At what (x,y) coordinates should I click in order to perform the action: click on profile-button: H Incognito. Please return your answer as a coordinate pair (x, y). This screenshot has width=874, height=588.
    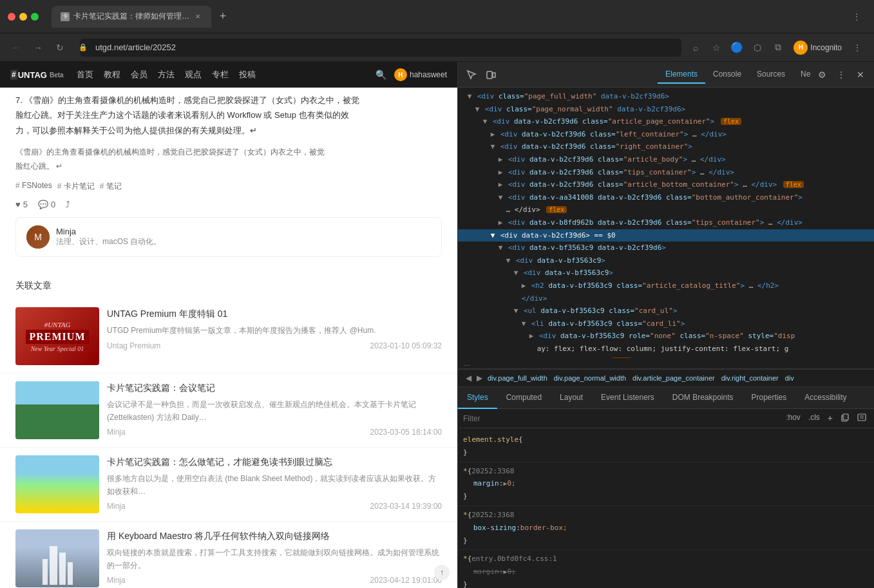
    Looking at the image, I should click on (818, 48).